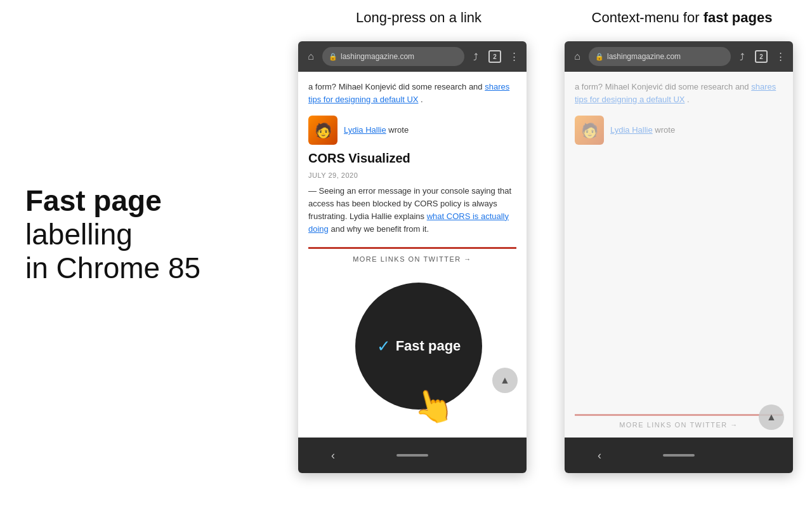 The width and height of the screenshot is (812, 508). Describe the element at coordinates (429, 346) in the screenshot. I see `fast-page-badge-label: Fast page` at that location.